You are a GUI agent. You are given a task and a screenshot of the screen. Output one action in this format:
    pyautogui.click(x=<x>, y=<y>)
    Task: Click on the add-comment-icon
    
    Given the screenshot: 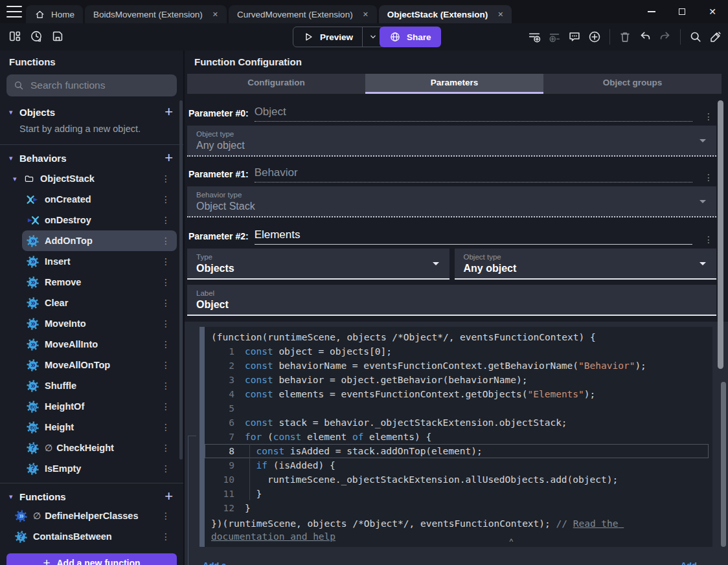 What is the action you would take?
    pyautogui.click(x=574, y=37)
    